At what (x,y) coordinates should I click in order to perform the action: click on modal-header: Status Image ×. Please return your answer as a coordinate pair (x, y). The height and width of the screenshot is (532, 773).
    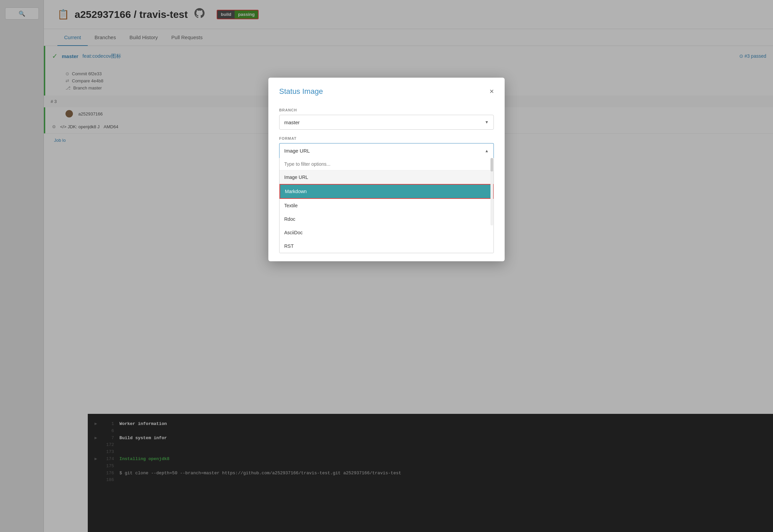
    Looking at the image, I should click on (386, 89).